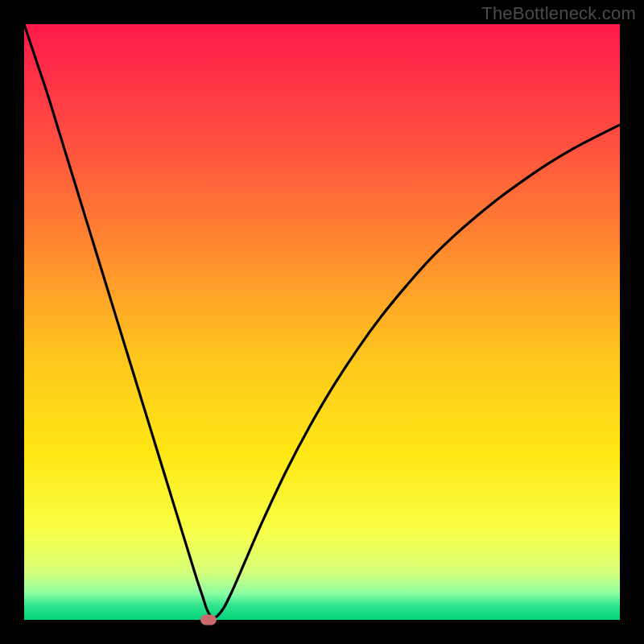  What do you see at coordinates (559, 14) in the screenshot?
I see `watermark-text: TheBottleneck.com` at bounding box center [559, 14].